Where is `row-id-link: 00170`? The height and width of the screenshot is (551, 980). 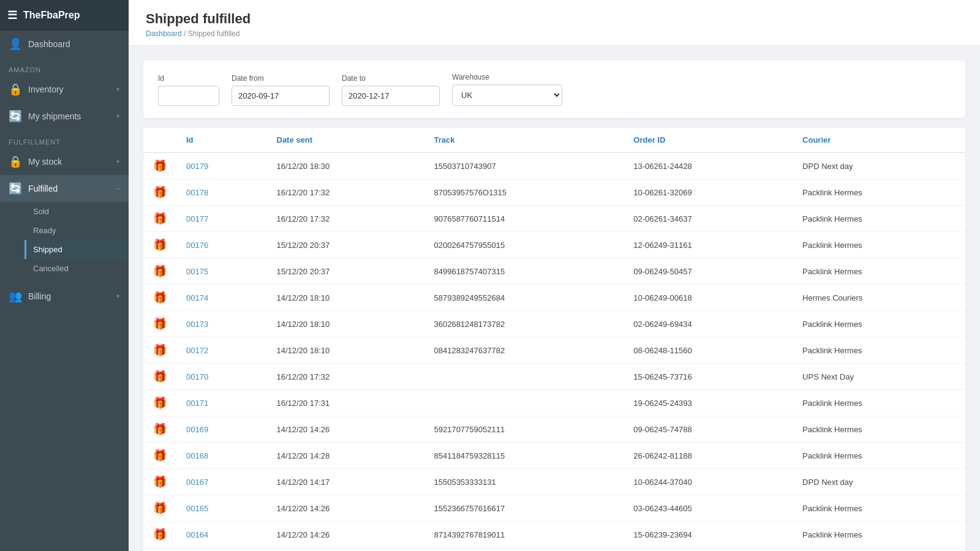 row-id-link: 00170 is located at coordinates (197, 377).